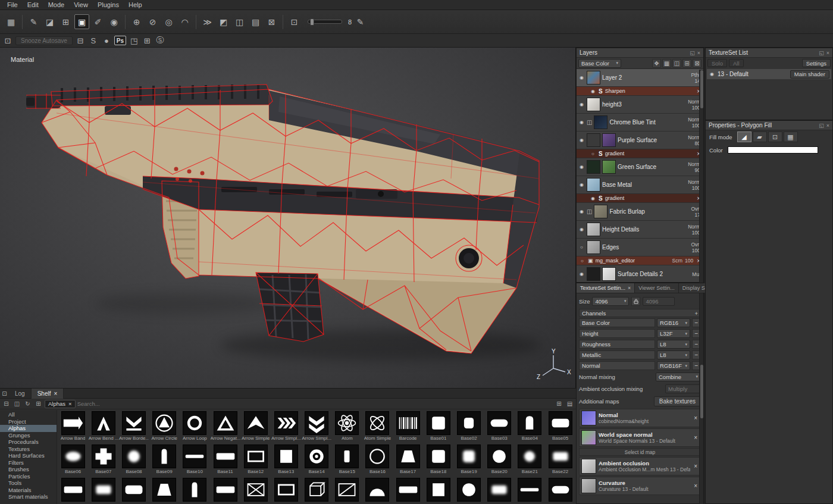 The width and height of the screenshot is (833, 504). Describe the element at coordinates (6, 403) in the screenshot. I see `shelf-list-view-icon: ⊟` at that location.